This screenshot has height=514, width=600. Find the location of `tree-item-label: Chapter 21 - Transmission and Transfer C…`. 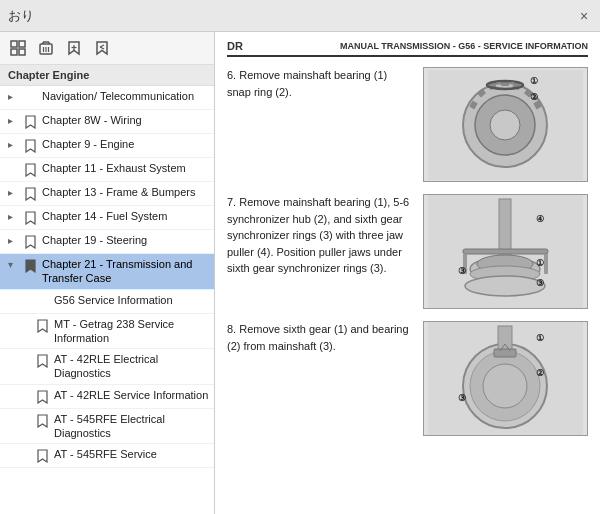

tree-item-label: Chapter 21 - Transmission and Transfer C… is located at coordinates (126, 272).